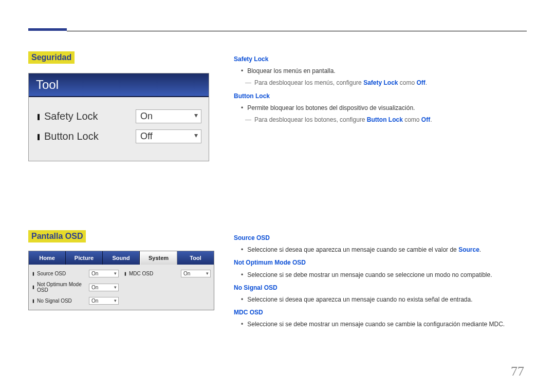 Image resolution: width=555 pixels, height=392 pixels. What do you see at coordinates (382, 71) in the screenshot?
I see `safety-lock-bullet: Bloquear los menús en pantalla.` at bounding box center [382, 71].